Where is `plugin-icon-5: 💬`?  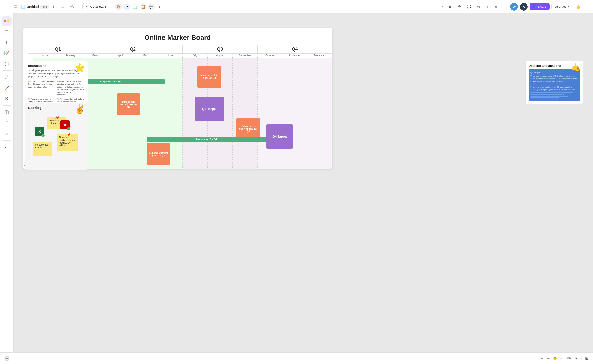
plugin-icon-5: 💬 is located at coordinates (151, 7).